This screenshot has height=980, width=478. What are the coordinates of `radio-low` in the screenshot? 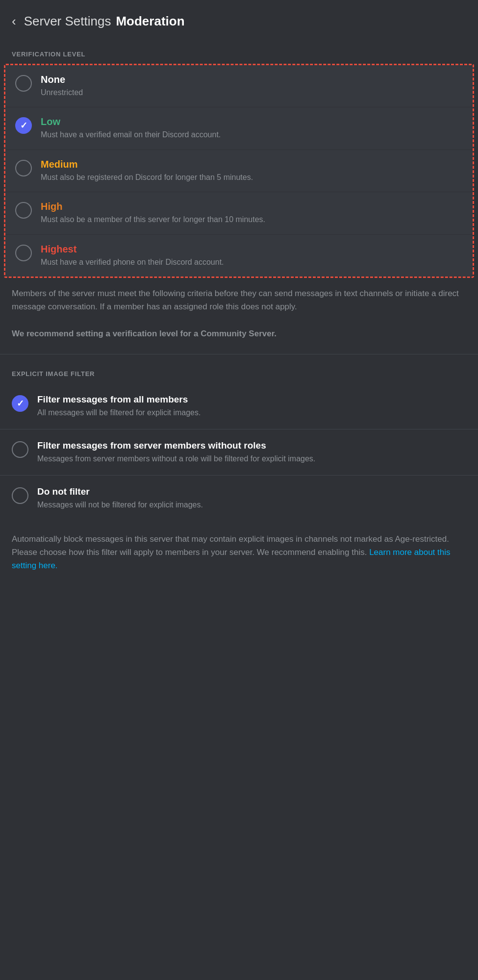 It's located at (24, 126).